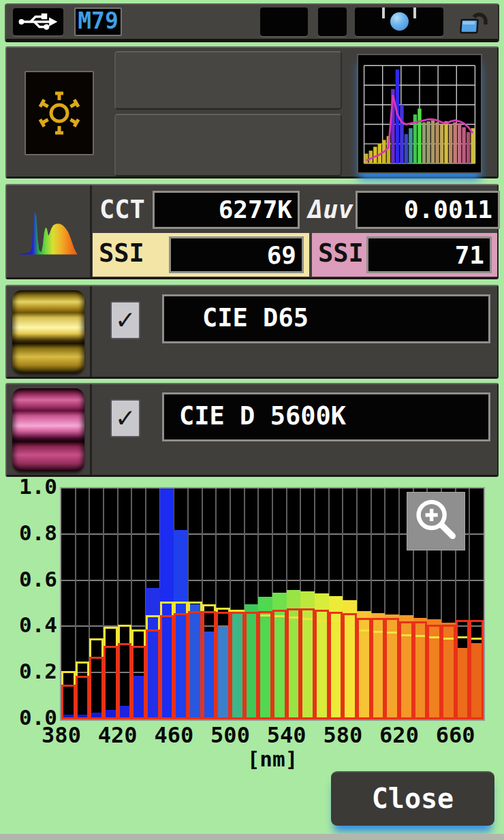 Image resolution: width=504 pixels, height=840 pixels. What do you see at coordinates (48, 430) in the screenshot?
I see `magenta-roller-icon` at bounding box center [48, 430].